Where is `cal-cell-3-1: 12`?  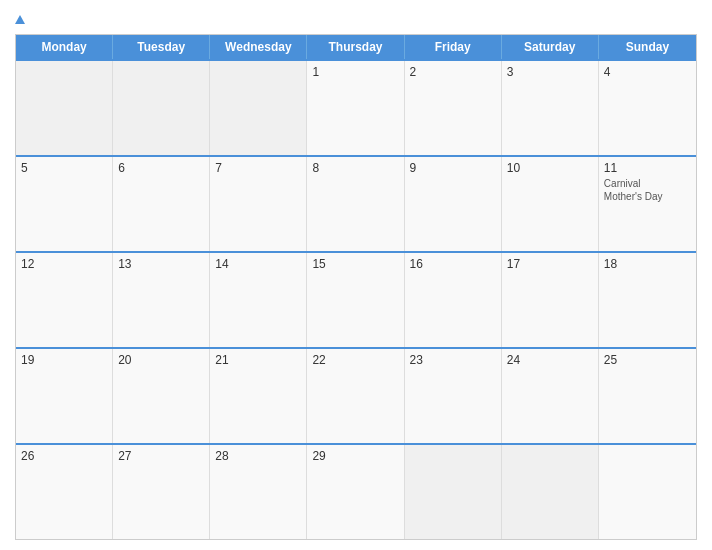
cal-cell-3-1: 12 is located at coordinates (64, 300).